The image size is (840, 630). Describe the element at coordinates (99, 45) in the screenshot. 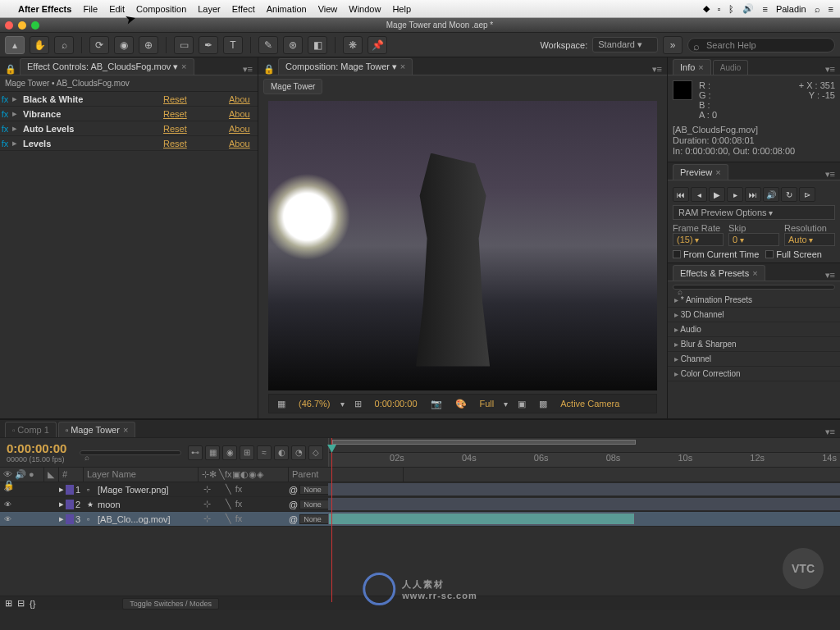

I see `rotate-tool: ⟳` at that location.